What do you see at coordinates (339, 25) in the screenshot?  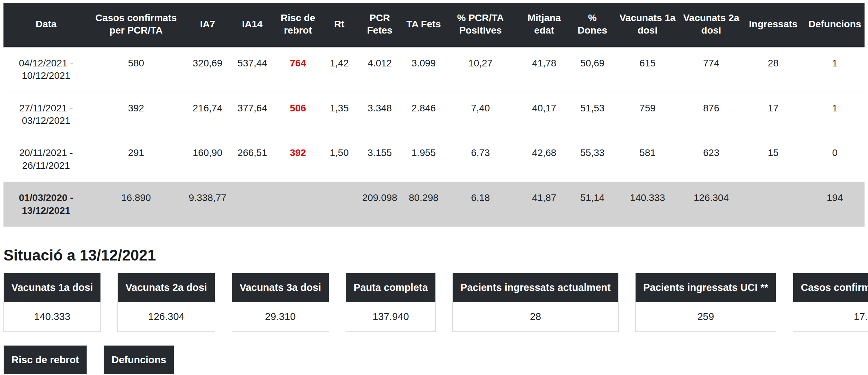 I see `column-header-rt: Rt` at bounding box center [339, 25].